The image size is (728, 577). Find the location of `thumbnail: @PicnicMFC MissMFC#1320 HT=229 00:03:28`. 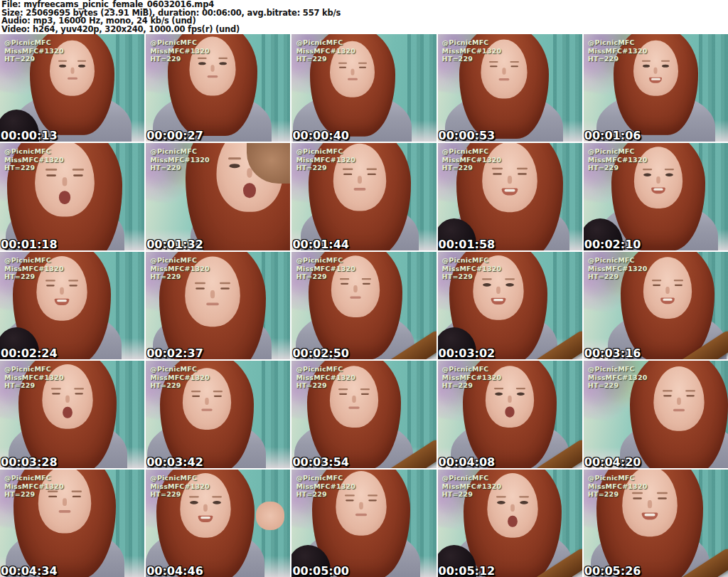

thumbnail: @PicnicMFC MissMFC#1320 HT=229 00:03:28 is located at coordinates (73, 414).